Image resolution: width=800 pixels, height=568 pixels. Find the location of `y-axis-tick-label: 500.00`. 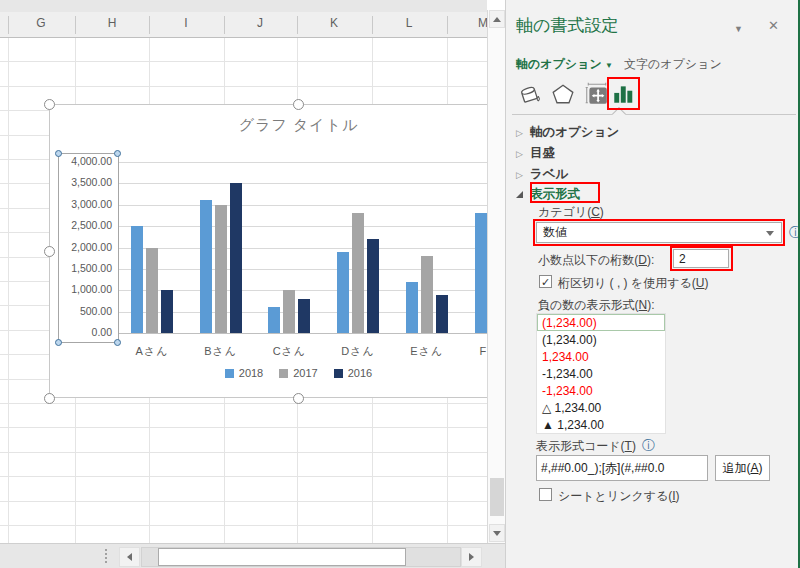

y-axis-tick-label: 500.00 is located at coordinates (83, 311).